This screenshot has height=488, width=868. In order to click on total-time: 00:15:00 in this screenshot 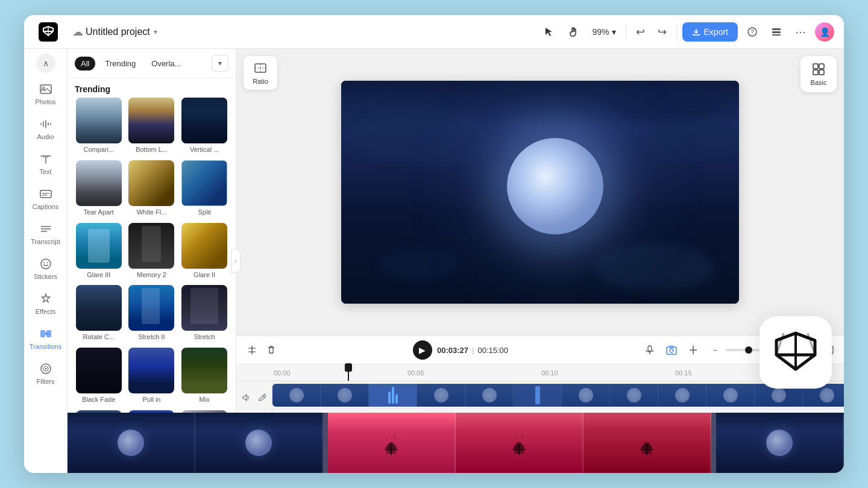, I will do `click(493, 351)`.